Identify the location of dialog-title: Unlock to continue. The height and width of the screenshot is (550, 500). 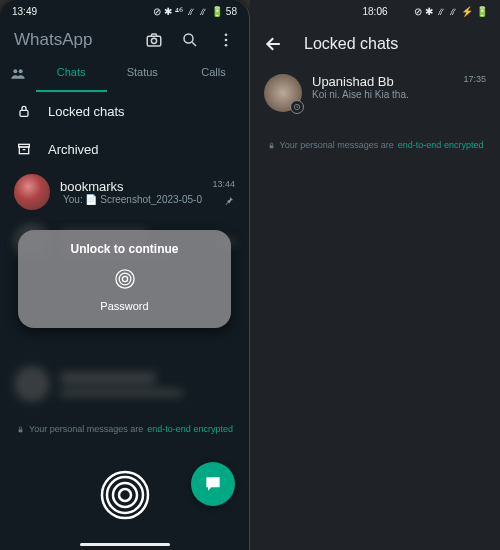
(124, 249).